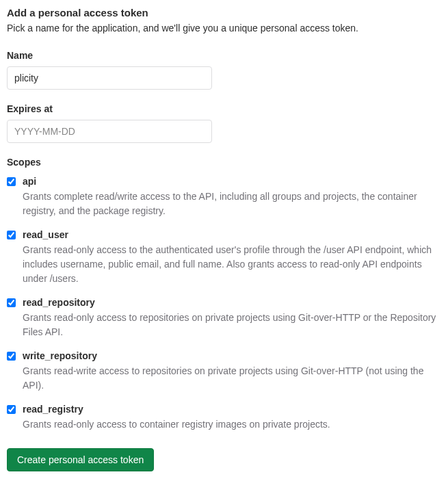 The height and width of the screenshot is (481, 448). I want to click on scope-description-read-repository: Grants read-only access to repositories …, so click(232, 325).